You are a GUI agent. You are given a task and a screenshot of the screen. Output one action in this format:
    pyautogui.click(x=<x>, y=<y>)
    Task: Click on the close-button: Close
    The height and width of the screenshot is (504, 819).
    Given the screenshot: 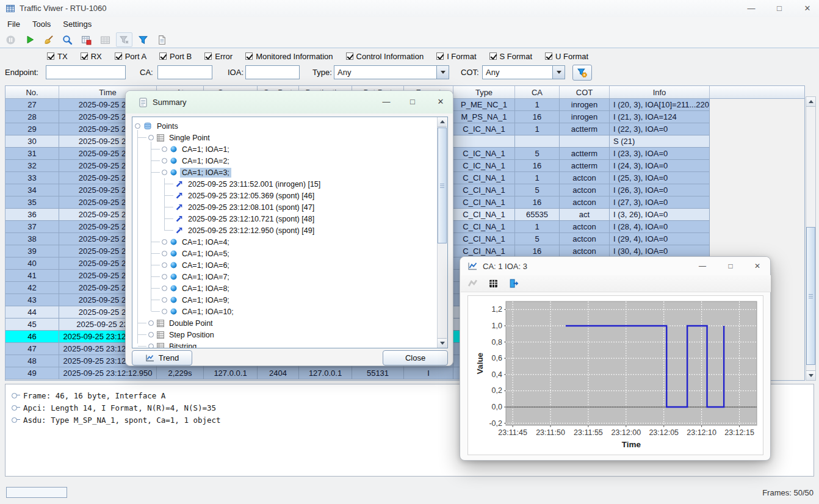 What is the action you would take?
    pyautogui.click(x=415, y=358)
    